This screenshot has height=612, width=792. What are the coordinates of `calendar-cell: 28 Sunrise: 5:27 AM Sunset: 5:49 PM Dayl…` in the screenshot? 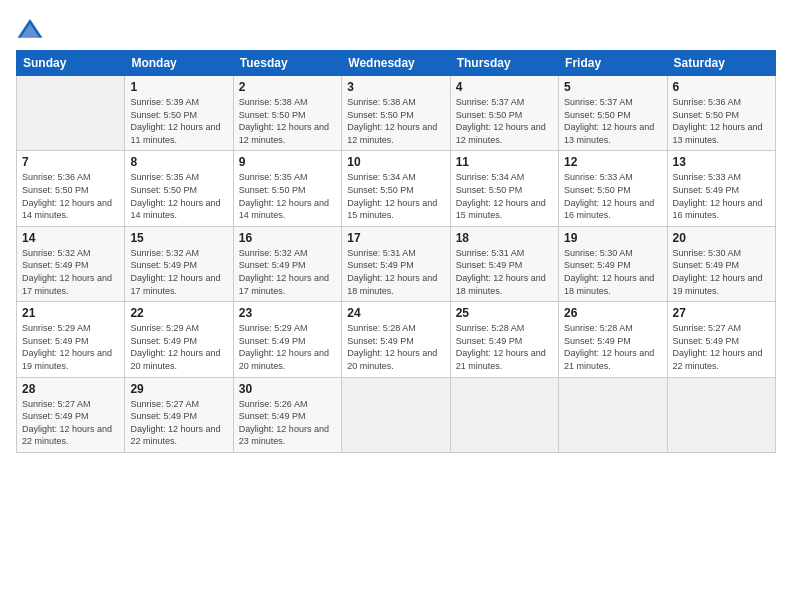 It's located at (71, 414).